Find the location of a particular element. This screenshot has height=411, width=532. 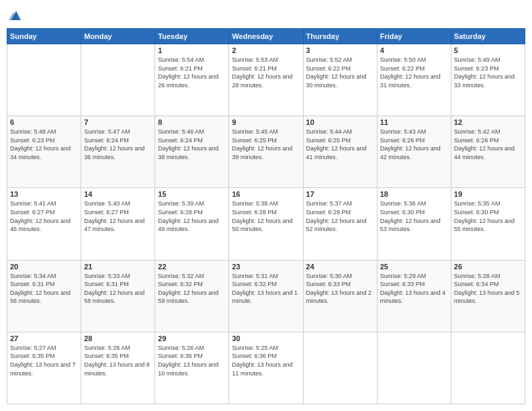

cell-w3-d3: 23Sunrise: 5:31 AMSunset: 6:32 PMDayligh… is located at coordinates (266, 295).